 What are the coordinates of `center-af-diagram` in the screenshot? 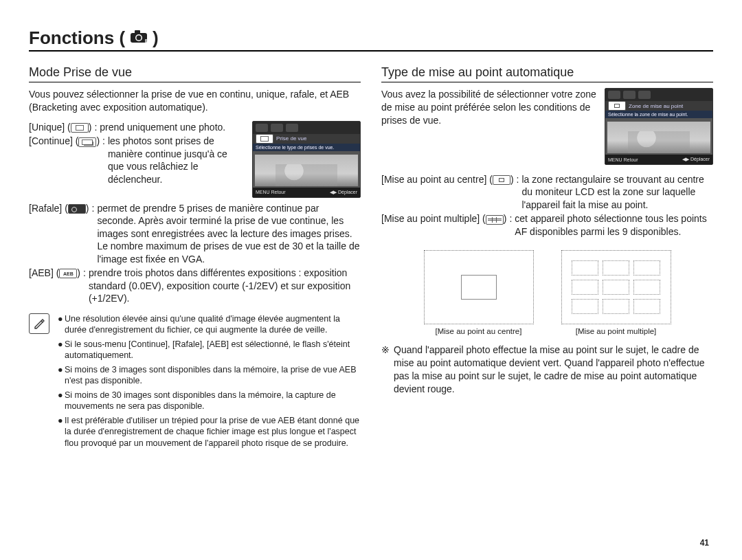 It's located at (479, 287).